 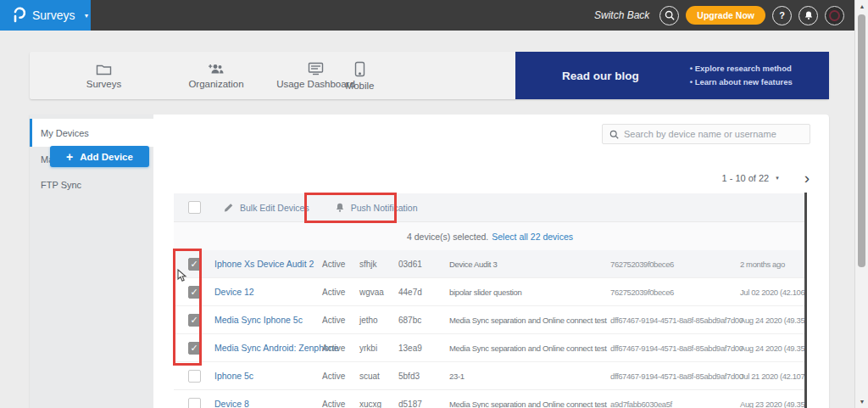 What do you see at coordinates (359, 70) in the screenshot?
I see `smartphone-icon` at bounding box center [359, 70].